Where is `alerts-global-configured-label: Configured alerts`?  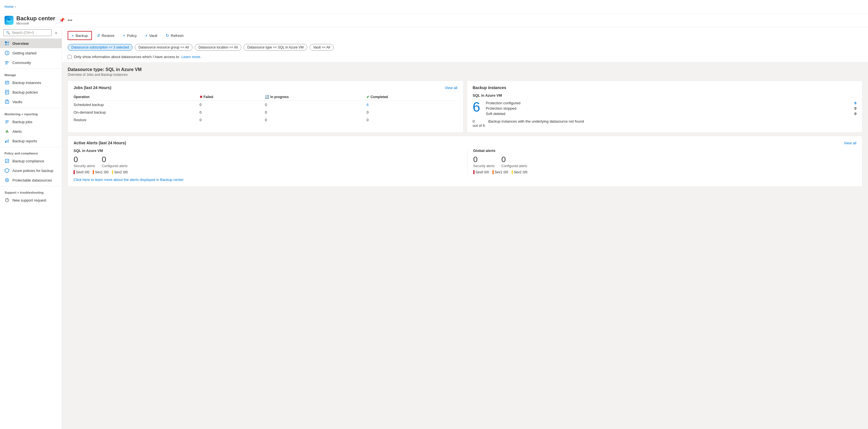
alerts-global-configured-label: Configured alerts is located at coordinates (514, 166).